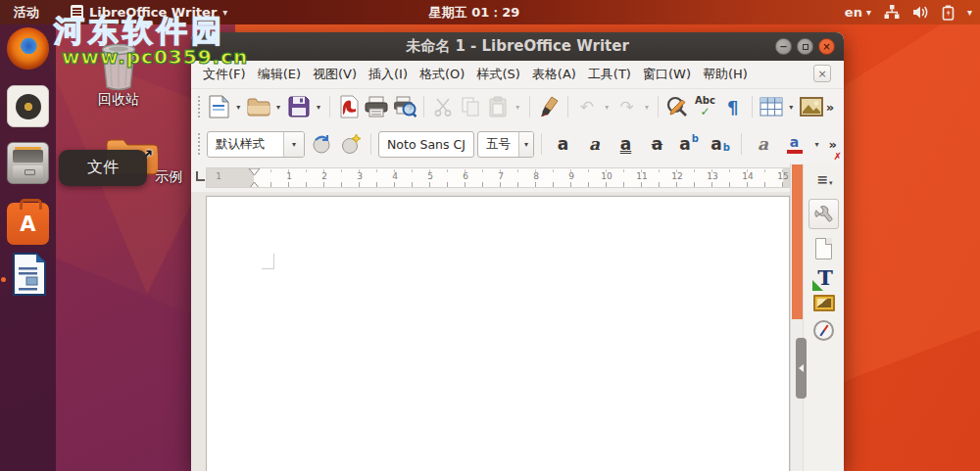  What do you see at coordinates (794, 144) in the screenshot?
I see `font-color-button: a` at bounding box center [794, 144].